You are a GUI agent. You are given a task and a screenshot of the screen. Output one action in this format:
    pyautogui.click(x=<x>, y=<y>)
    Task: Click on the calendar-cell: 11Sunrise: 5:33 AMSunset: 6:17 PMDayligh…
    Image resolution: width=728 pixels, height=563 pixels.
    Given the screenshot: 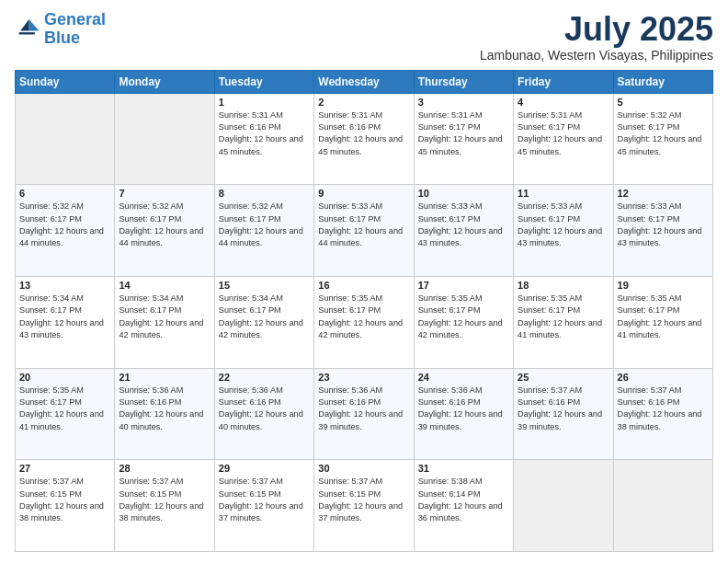 What is the action you would take?
    pyautogui.click(x=563, y=231)
    